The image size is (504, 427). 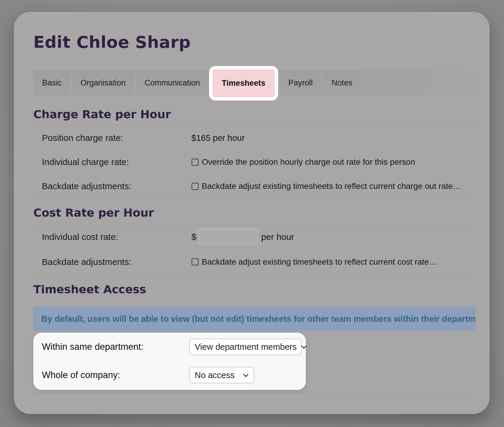 What do you see at coordinates (255, 289) in the screenshot?
I see `timesheet-access-heading: Timesheet Access` at bounding box center [255, 289].